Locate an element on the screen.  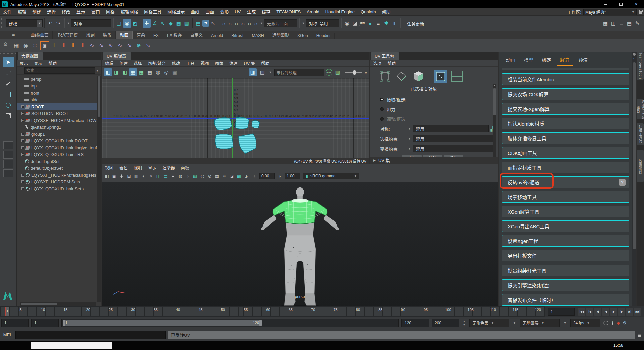
outliner-vscrollbar is located at coordinates (99, 189).